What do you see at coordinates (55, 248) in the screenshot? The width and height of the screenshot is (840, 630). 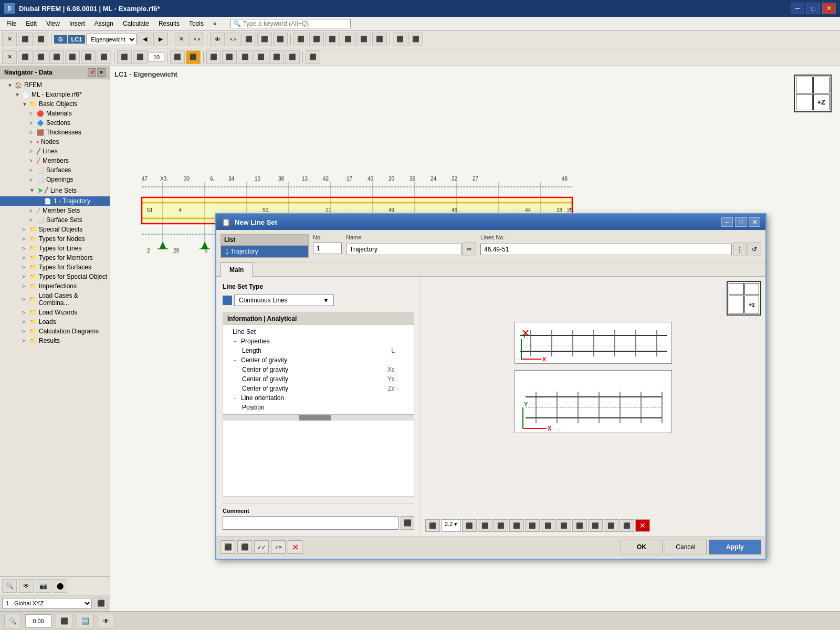 I see `tree-types-lines: > 📁 Types for Lines` at bounding box center [55, 248].